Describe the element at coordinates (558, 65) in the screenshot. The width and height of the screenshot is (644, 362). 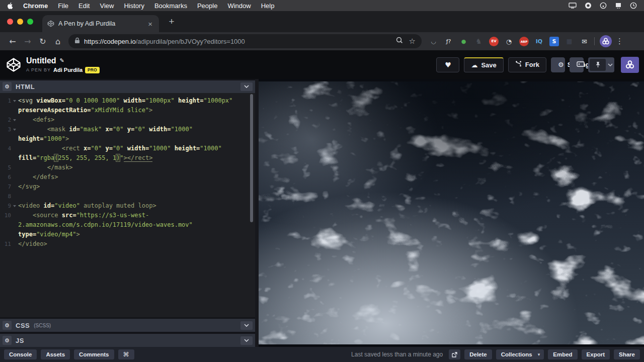
I see `settings-button: ⚙ Settings` at that location.